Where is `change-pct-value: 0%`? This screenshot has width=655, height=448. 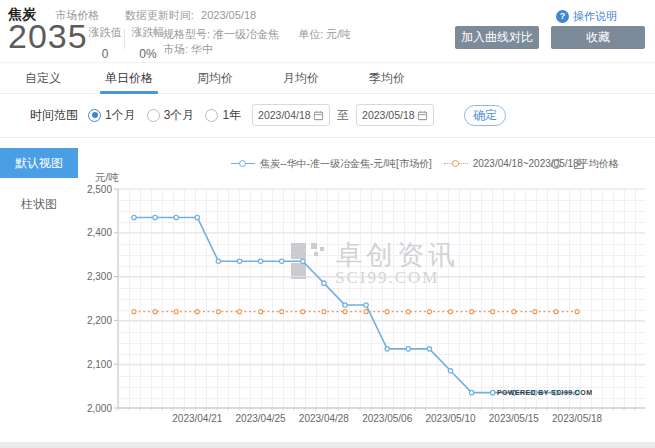
change-pct-value: 0% is located at coordinates (148, 54).